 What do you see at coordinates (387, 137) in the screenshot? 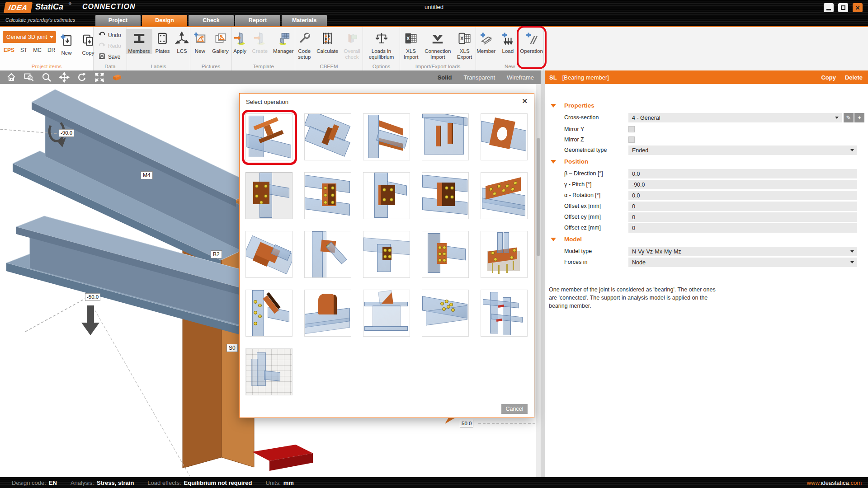
I see `operation-tile-widener` at bounding box center [387, 137].